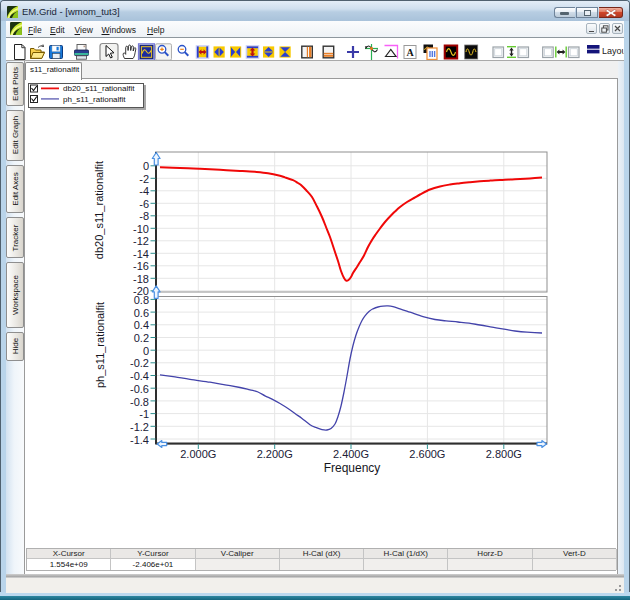 This screenshot has height=600, width=630. What do you see at coordinates (141, 254) in the screenshot?
I see `svg-text: -14` at bounding box center [141, 254].